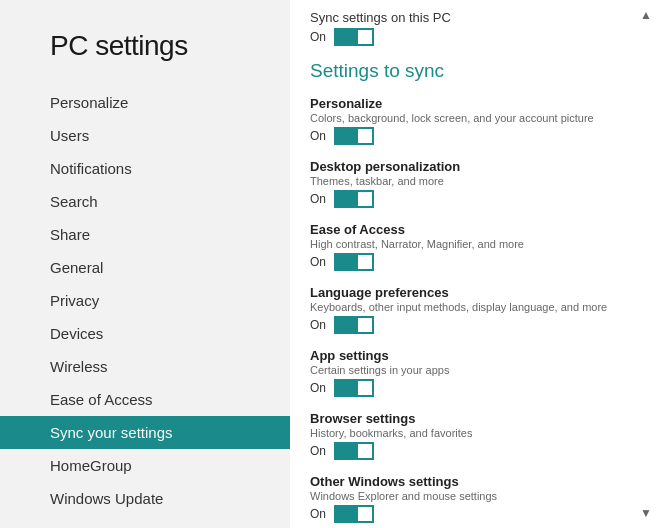  What do you see at coordinates (318, 388) in the screenshot?
I see `setting-status-app-settings: On` at bounding box center [318, 388].